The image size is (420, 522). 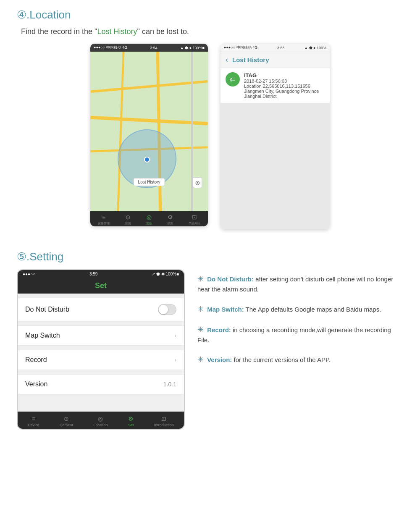 I want to click on settings-nav-intro: ⊡ Introduction, so click(x=164, y=421).